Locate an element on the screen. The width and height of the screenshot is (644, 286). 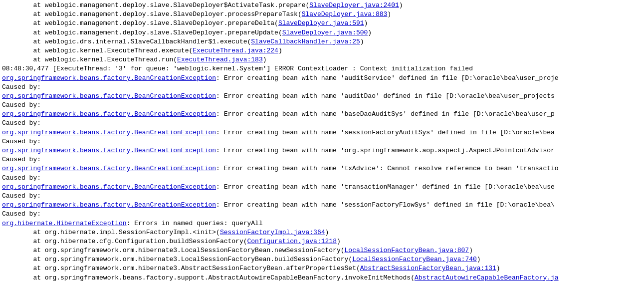
stack-link: SlaveDeployer.java:883 is located at coordinates (345, 14).